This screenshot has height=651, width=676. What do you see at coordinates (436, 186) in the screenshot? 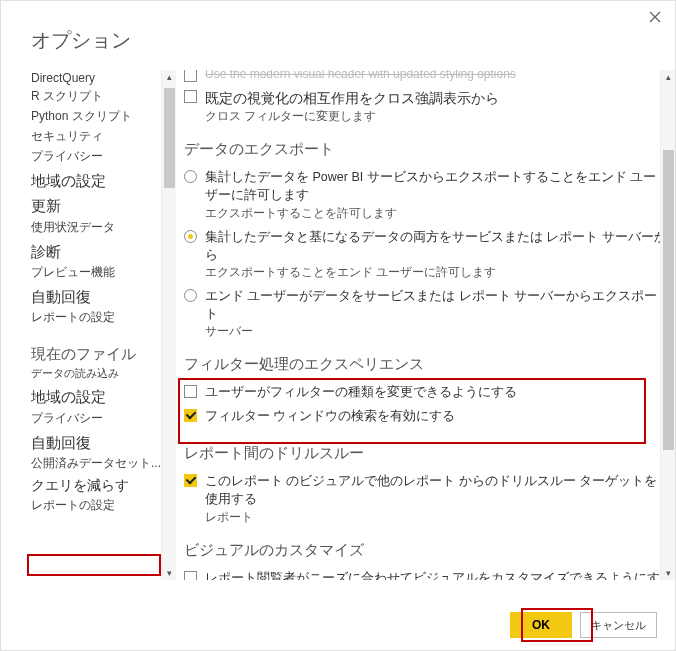
I see `export-radio-1-label: 集計したデータを Power BI サービスからエクスポートすることをエンド ユ…` at bounding box center [436, 186].